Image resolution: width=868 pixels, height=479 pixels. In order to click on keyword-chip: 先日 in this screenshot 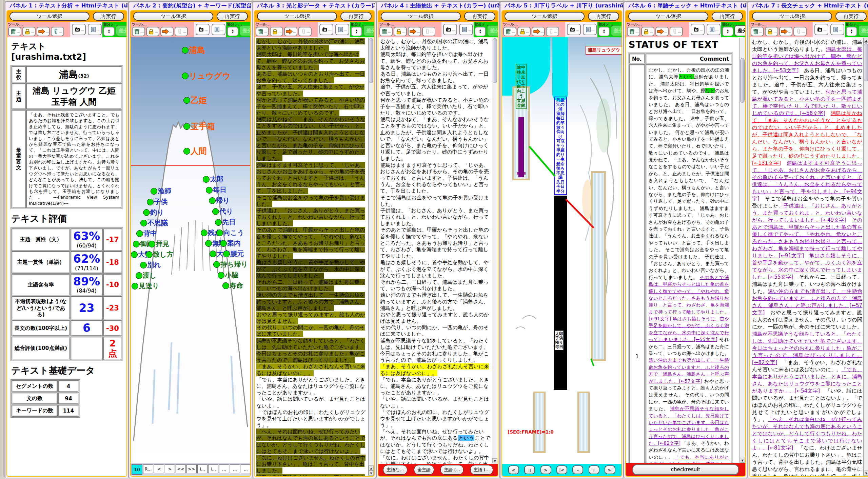, I will do `click(225, 222)`.